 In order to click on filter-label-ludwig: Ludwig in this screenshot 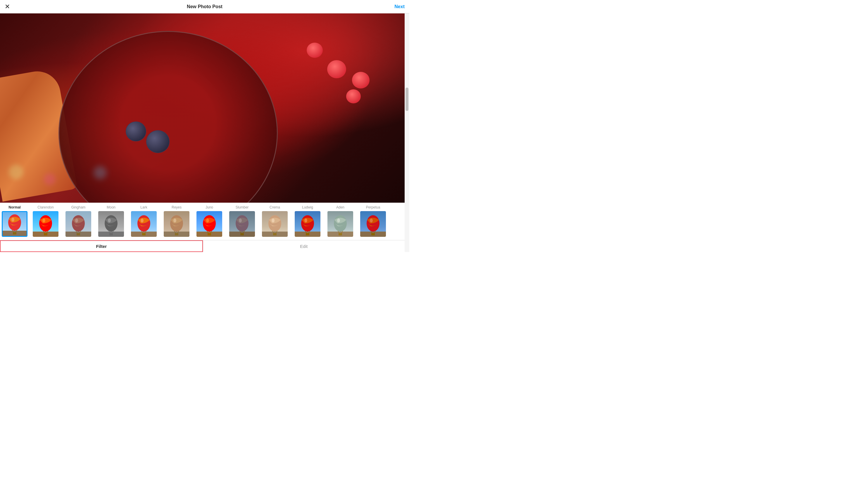, I will do `click(307, 207)`.